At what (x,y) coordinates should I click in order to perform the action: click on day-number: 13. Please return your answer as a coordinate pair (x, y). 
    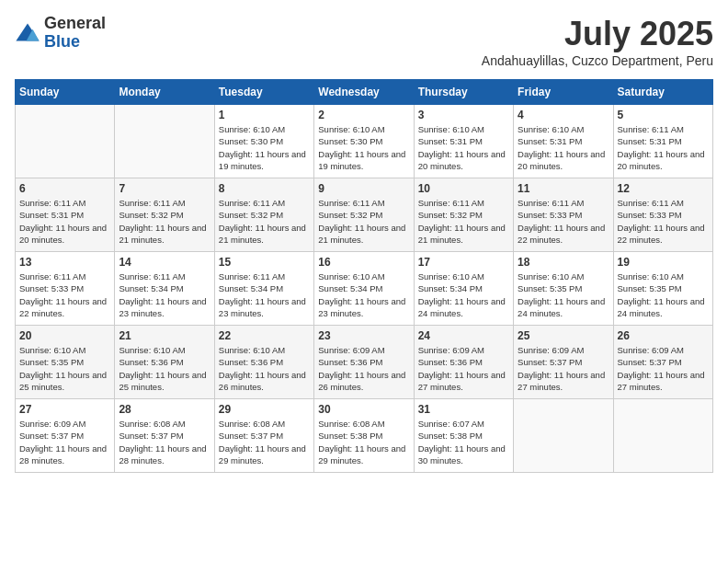
    Looking at the image, I should click on (64, 262).